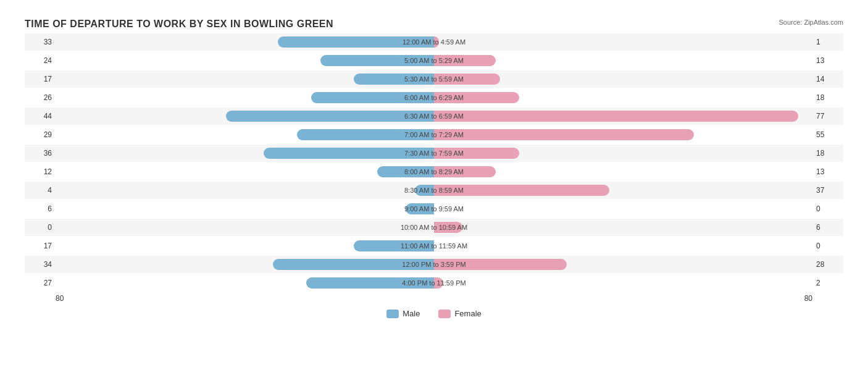  What do you see at coordinates (434, 283) in the screenshot?
I see `bar-section: 4:00 PM to 11:59 PM` at bounding box center [434, 283].